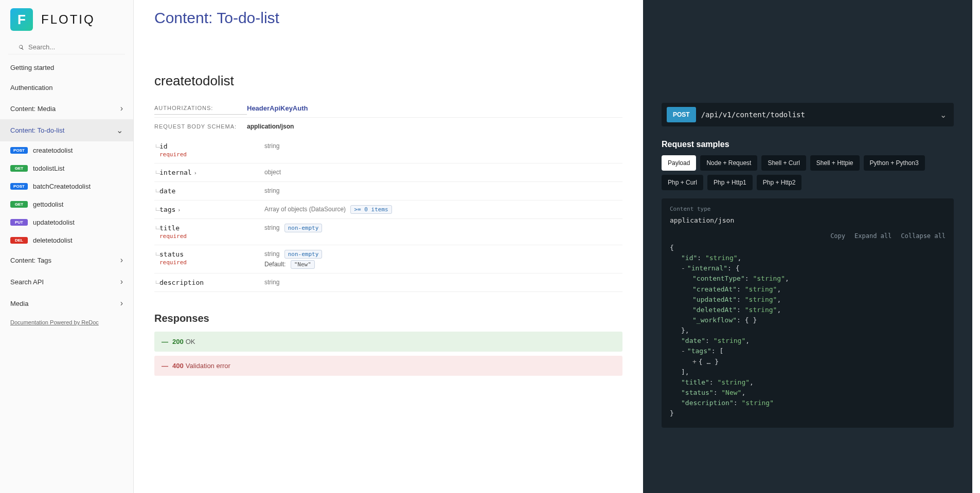 Image resolution: width=980 pixels, height=493 pixels. What do you see at coordinates (182, 283) in the screenshot?
I see `schema-field-name: description` at bounding box center [182, 283].